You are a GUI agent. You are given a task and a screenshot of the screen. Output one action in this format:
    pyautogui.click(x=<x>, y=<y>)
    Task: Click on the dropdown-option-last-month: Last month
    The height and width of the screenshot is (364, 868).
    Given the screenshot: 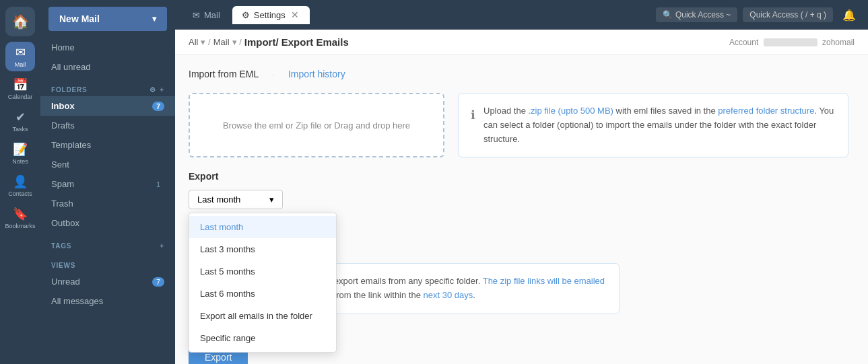 What is the action you would take?
    pyautogui.click(x=263, y=227)
    